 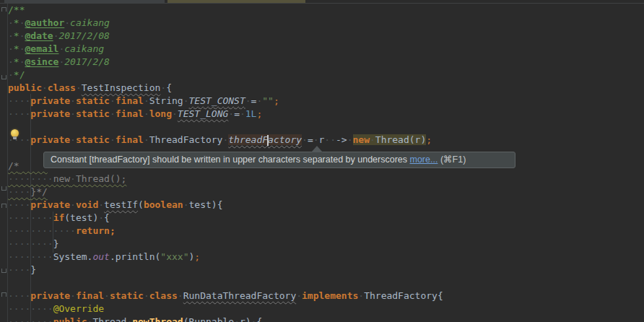 I want to click on code-line: ····private·static·final·String·TEST_CON…, so click(x=326, y=101).